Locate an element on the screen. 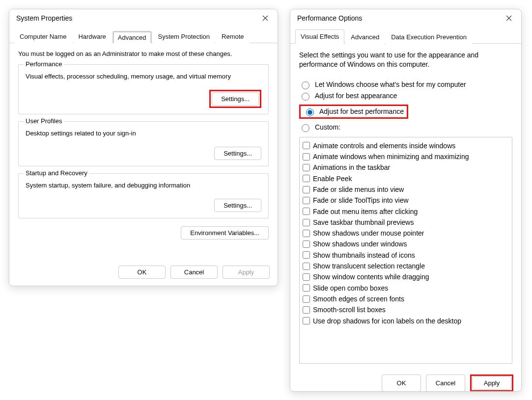 The height and width of the screenshot is (400, 532). check-label: Use drop shadows for icon labels on the … is located at coordinates (387, 321).